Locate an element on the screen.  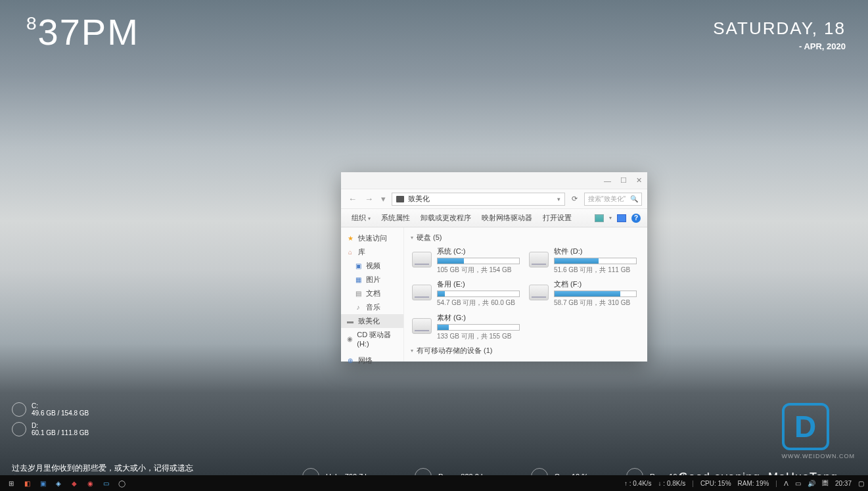
help-button: ? is located at coordinates (636, 218).